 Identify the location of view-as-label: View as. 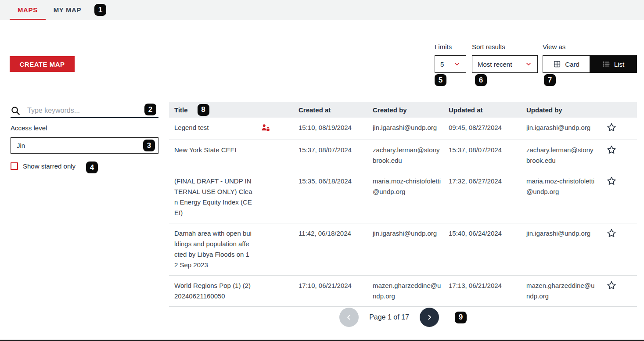
(554, 47).